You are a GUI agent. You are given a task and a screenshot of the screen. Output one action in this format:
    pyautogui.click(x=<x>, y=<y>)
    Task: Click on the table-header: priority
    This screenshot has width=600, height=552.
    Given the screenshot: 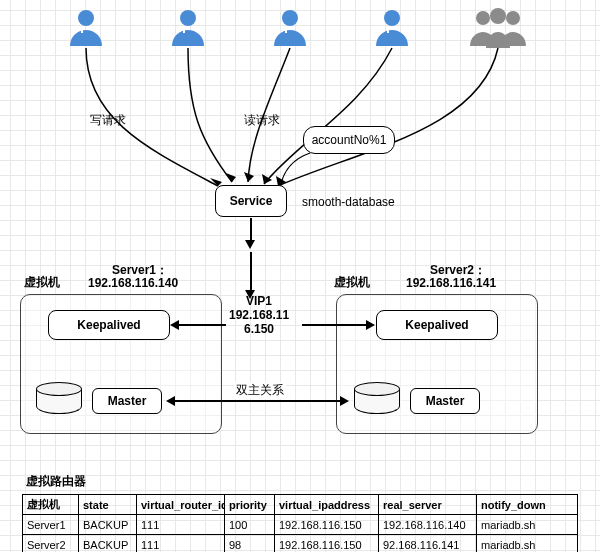 What is the action you would take?
    pyautogui.click(x=250, y=505)
    